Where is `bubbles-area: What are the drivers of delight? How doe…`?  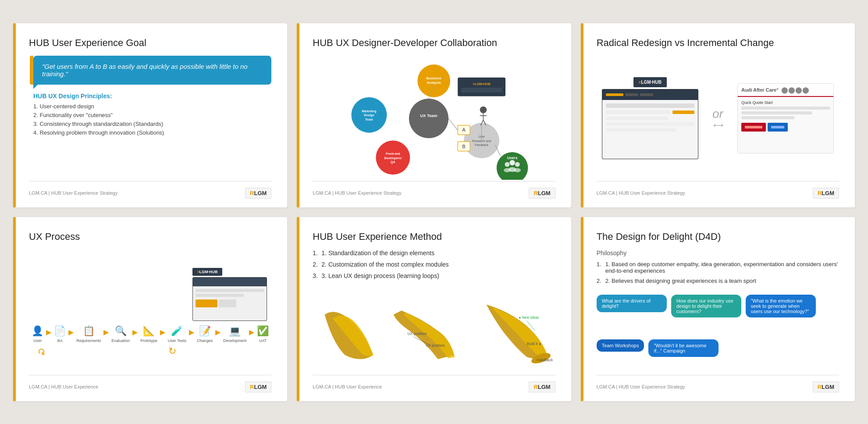 bubbles-area: What are the drivers of delight? How doe… is located at coordinates (718, 335).